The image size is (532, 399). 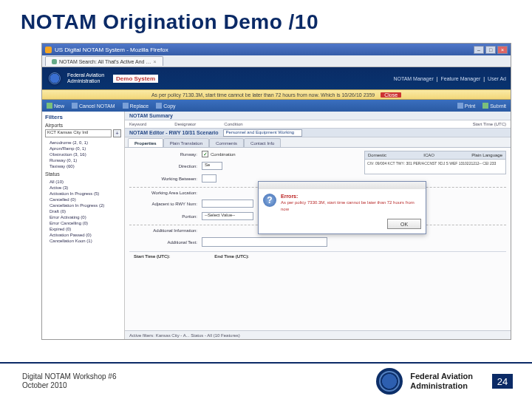 What do you see at coordinates (265, 242) in the screenshot?
I see `additional-text-input` at bounding box center [265, 242].